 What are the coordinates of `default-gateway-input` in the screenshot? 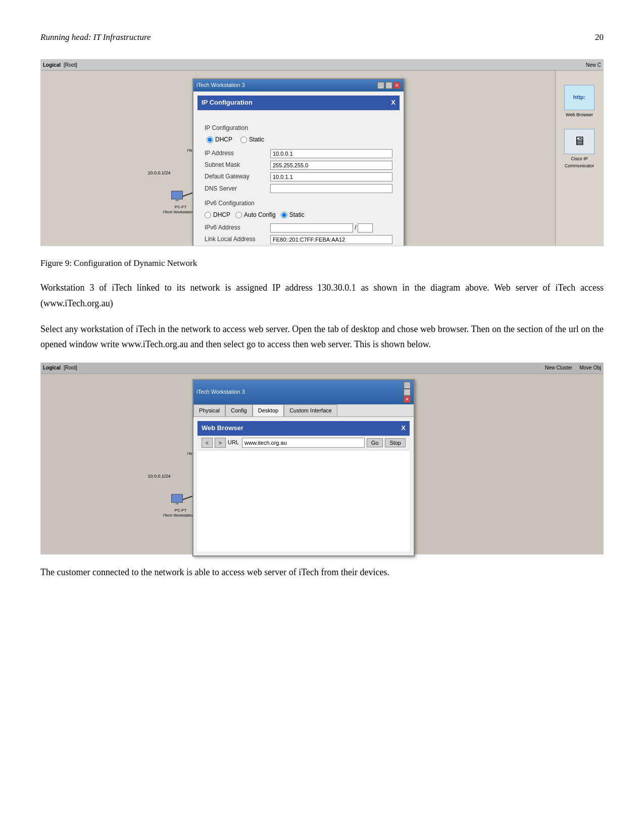 It's located at (331, 177).